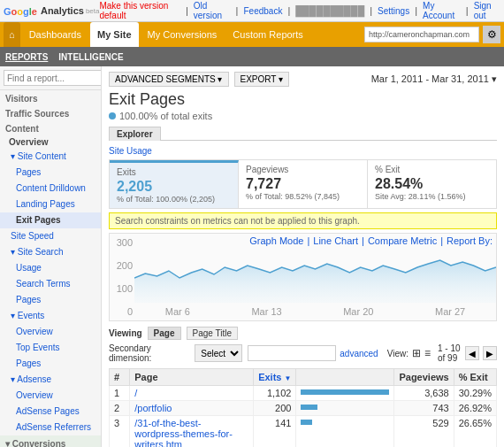  I want to click on custom-reports-tab: Custom Reports, so click(267, 35).